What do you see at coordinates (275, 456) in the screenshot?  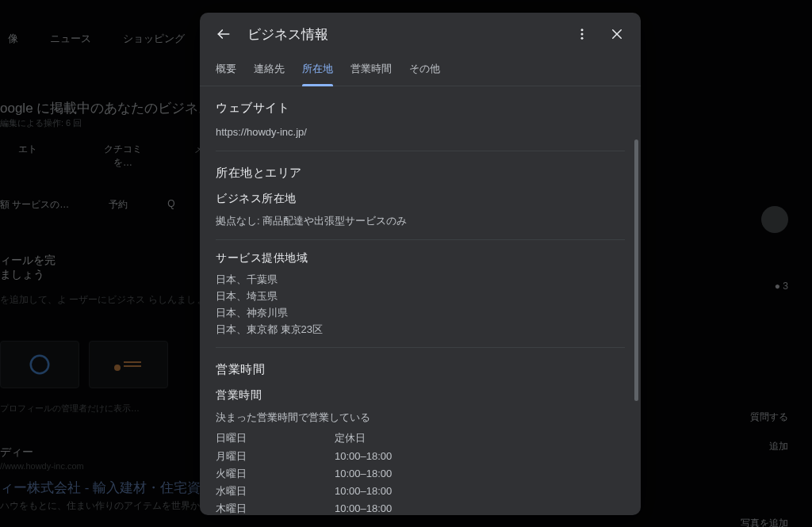 I see `hours-day: 月曜日` at bounding box center [275, 456].